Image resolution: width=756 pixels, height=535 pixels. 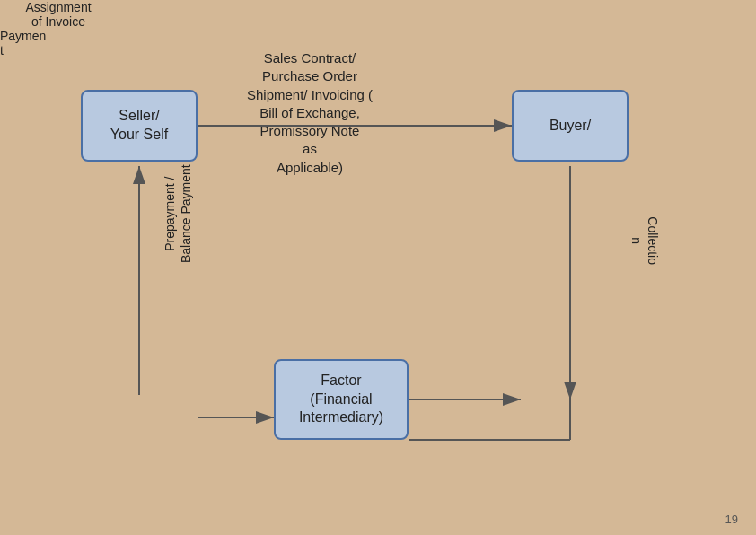 What do you see at coordinates (310, 113) in the screenshot?
I see `sales-contract-text: Sales Contract/ Purchase Order Shipment/…` at bounding box center [310, 113].